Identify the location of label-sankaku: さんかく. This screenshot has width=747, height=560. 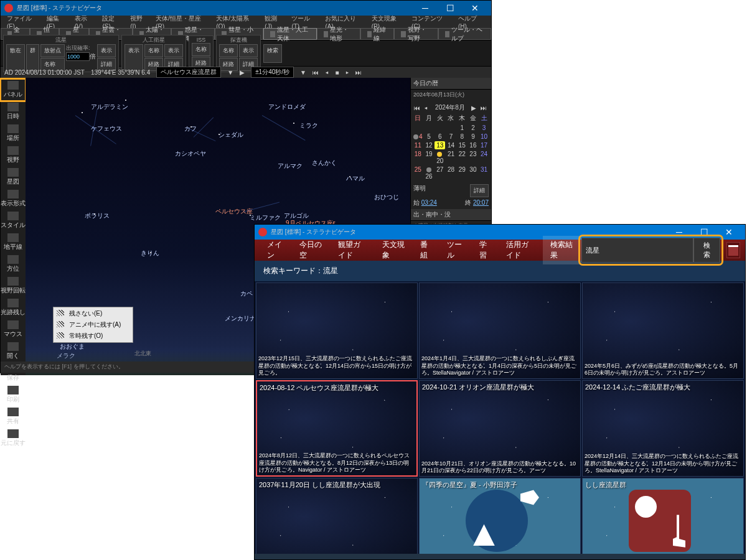
(324, 163).